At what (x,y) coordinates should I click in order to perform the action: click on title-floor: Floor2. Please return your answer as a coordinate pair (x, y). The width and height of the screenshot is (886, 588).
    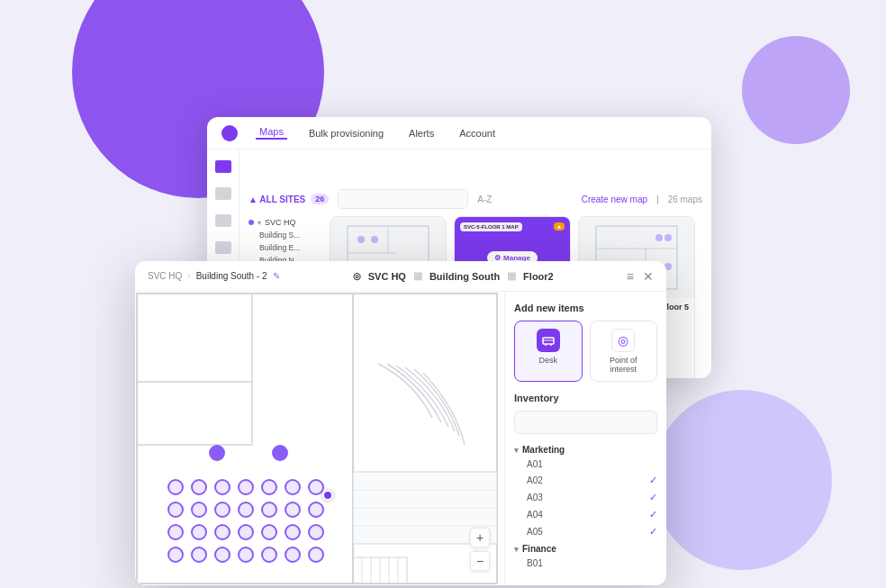
    Looking at the image, I should click on (538, 276).